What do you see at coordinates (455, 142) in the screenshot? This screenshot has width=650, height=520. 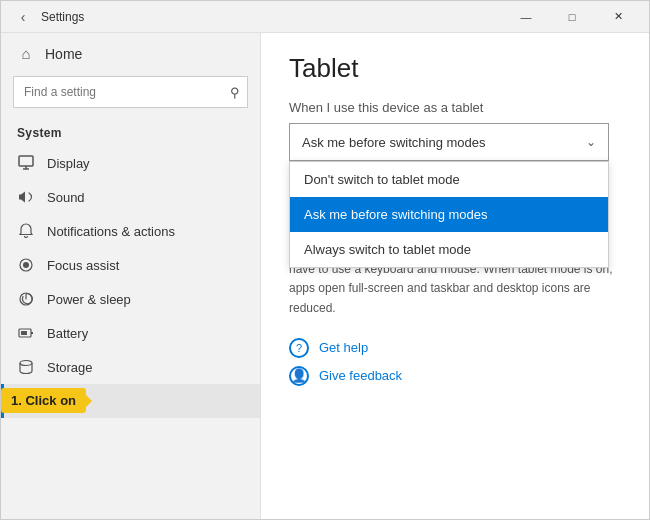 I see `mode-dropdown-container: Ask me before switching modes ⌄ Don't sw…` at bounding box center [455, 142].